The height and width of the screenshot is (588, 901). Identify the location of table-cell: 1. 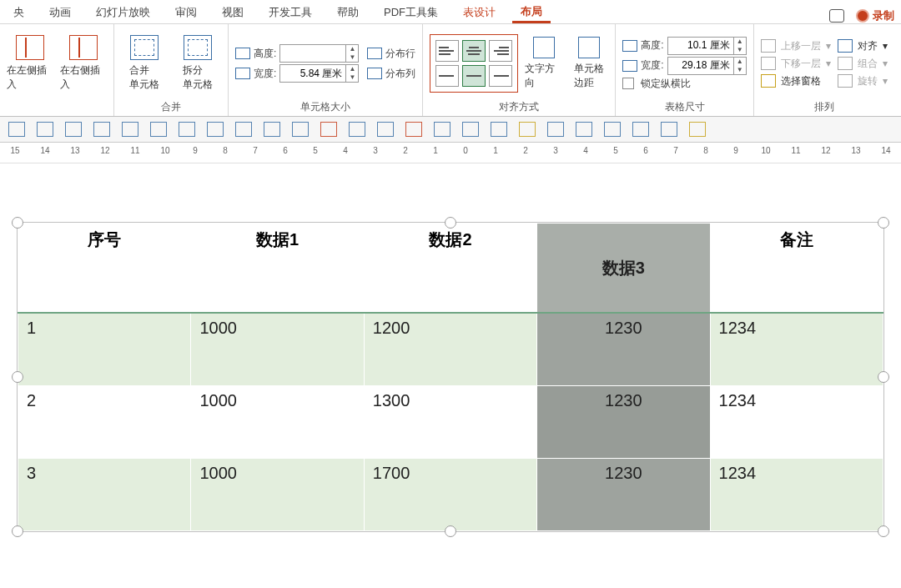
(105, 349).